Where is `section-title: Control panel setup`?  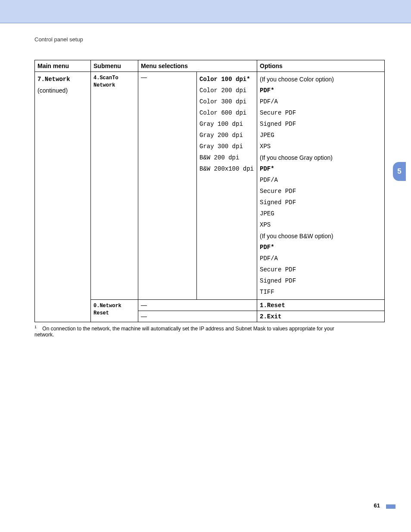 section-title: Control panel setup is located at coordinates (194, 40).